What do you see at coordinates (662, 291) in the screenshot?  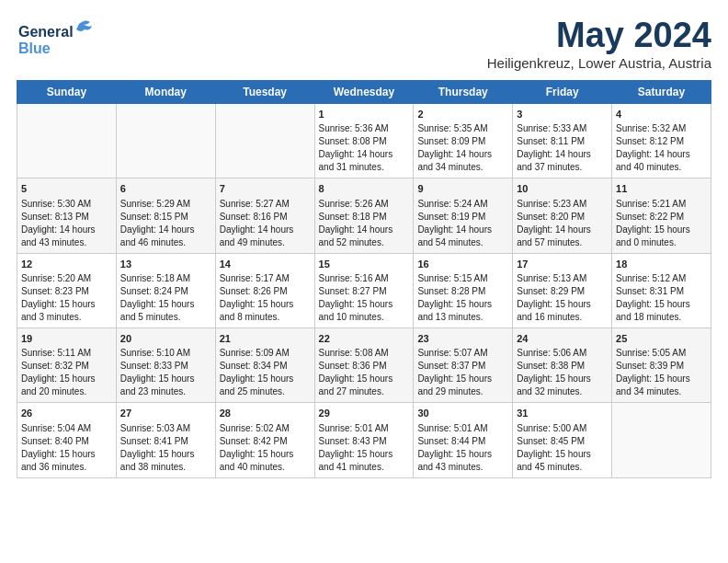 I see `calendar-cell: 18Sunrise: 5:12 AMSunset: 8:31 PMDayligh…` at bounding box center [662, 291].